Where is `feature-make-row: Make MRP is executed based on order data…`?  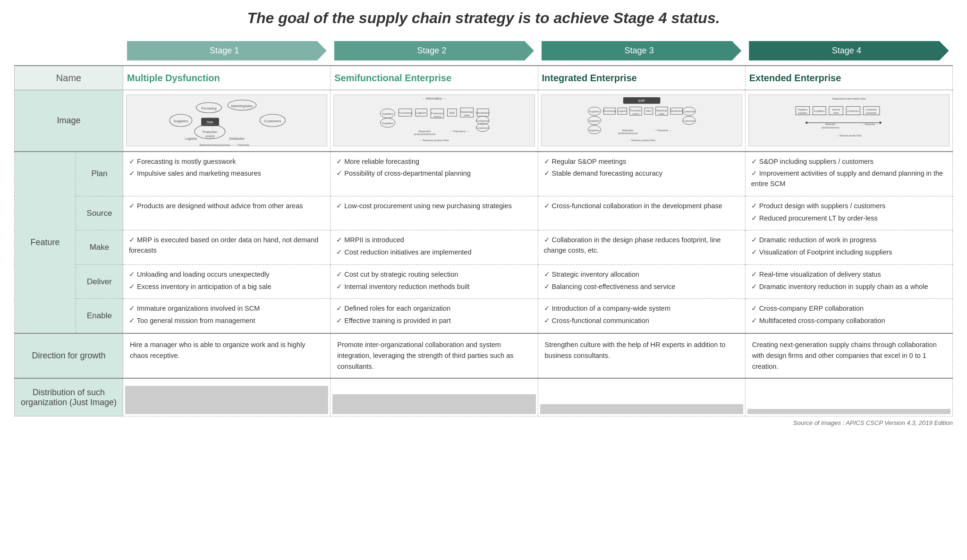 feature-make-row: Make MRP is executed based on order data… is located at coordinates (484, 247).